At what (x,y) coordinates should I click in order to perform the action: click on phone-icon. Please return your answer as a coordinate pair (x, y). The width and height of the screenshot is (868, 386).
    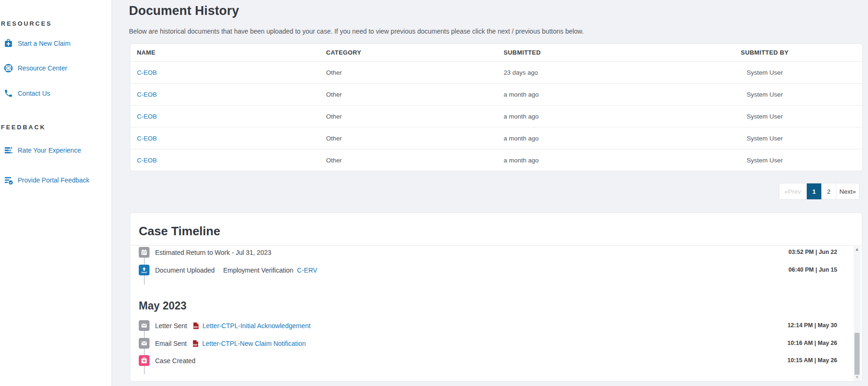
    Looking at the image, I should click on (8, 93).